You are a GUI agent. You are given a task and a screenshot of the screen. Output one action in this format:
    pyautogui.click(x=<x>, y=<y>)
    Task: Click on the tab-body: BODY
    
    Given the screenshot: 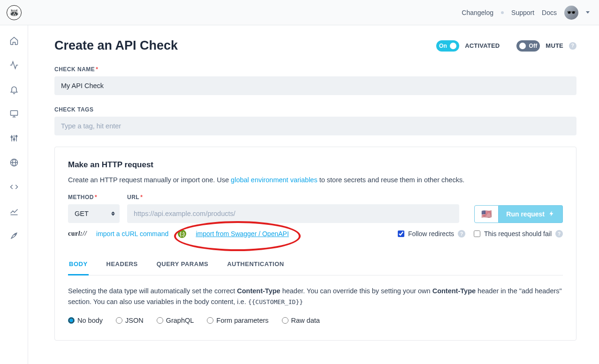 What is the action you would take?
    pyautogui.click(x=78, y=268)
    